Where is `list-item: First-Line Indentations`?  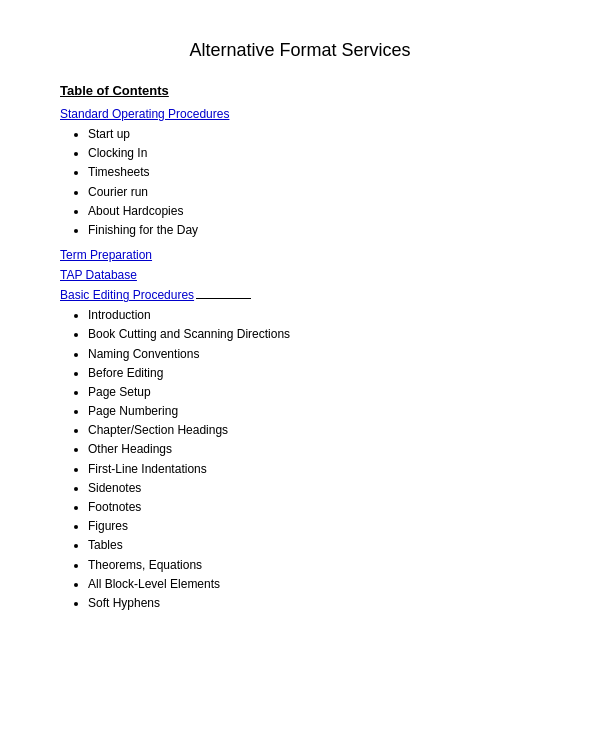
list-item: First-Line Indentations is located at coordinates (314, 470).